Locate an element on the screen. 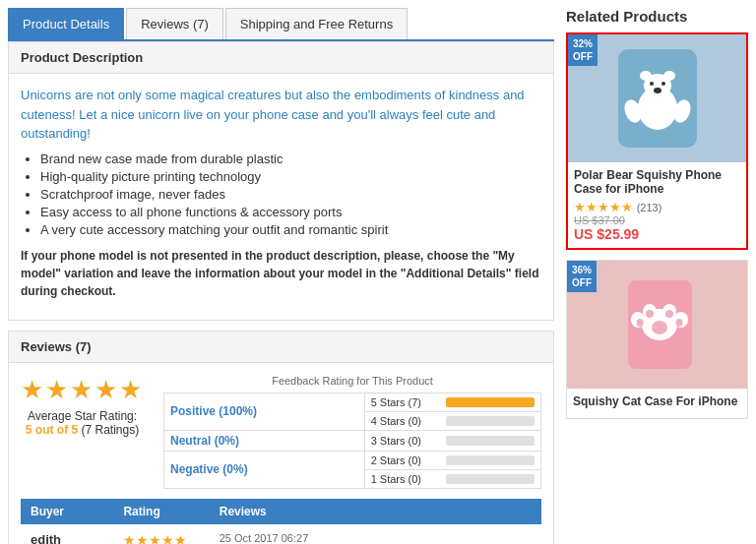 The image size is (756, 544). feedback-neutral-row: Neutral (0%) 3 Stars (0) is located at coordinates (352, 441).